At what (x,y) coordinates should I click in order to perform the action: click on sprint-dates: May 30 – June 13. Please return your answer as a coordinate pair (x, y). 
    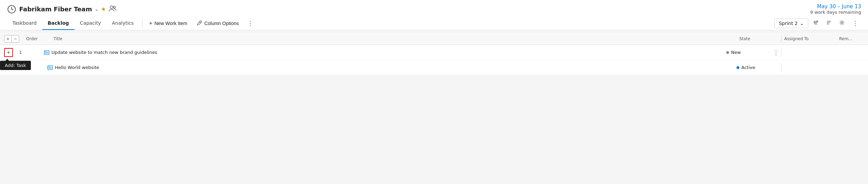
    Looking at the image, I should click on (836, 7).